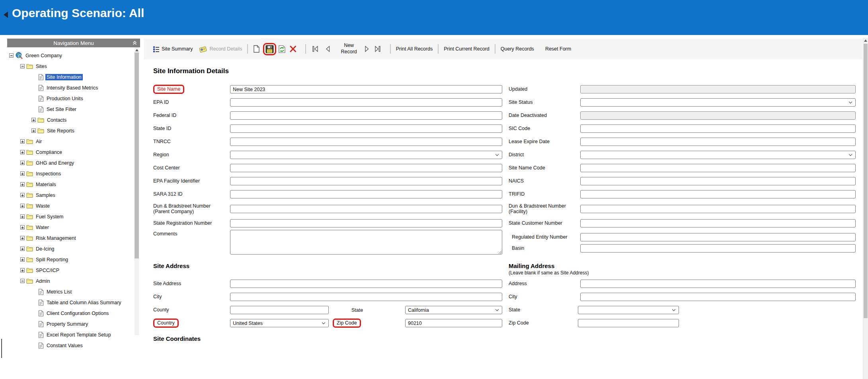 The image size is (868, 379). Describe the element at coordinates (366, 194) in the screenshot. I see `sara-312-id-input` at that location.